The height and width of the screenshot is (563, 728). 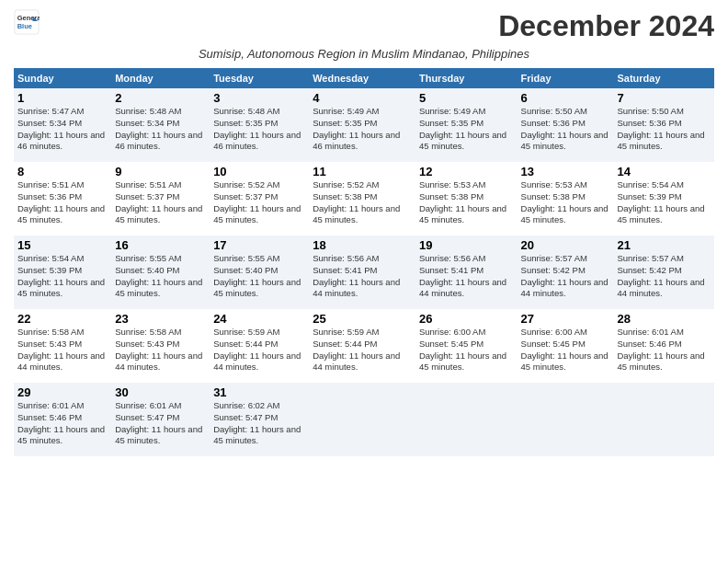 I want to click on calendar-cell: 27 Sunrise: 6:00 AMSunset: 5:45 PMDaylig…, so click(x=566, y=346).